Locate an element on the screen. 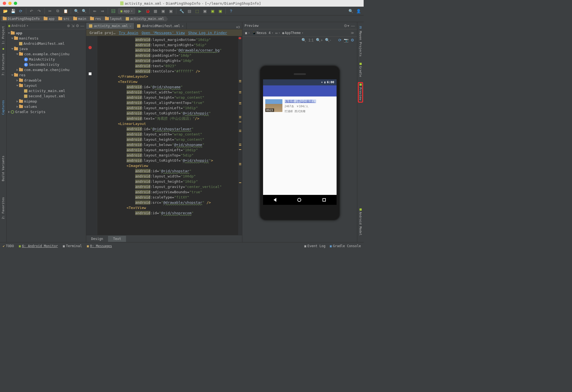 The width and height of the screenshot is (572, 392). design-tab: Design is located at coordinates (97, 239).